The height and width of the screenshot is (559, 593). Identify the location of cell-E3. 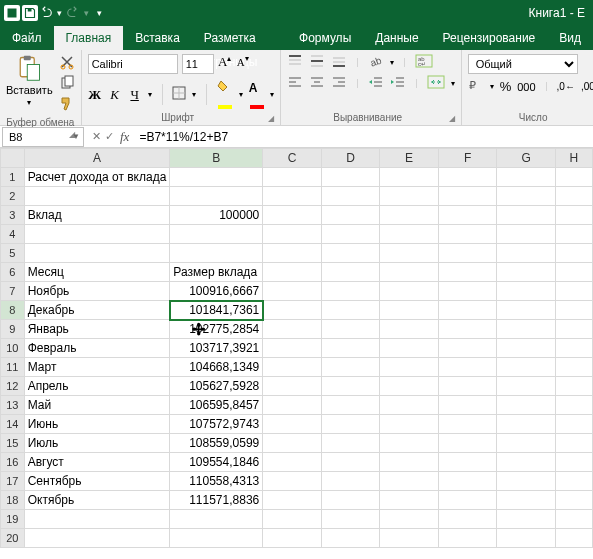
(410, 216).